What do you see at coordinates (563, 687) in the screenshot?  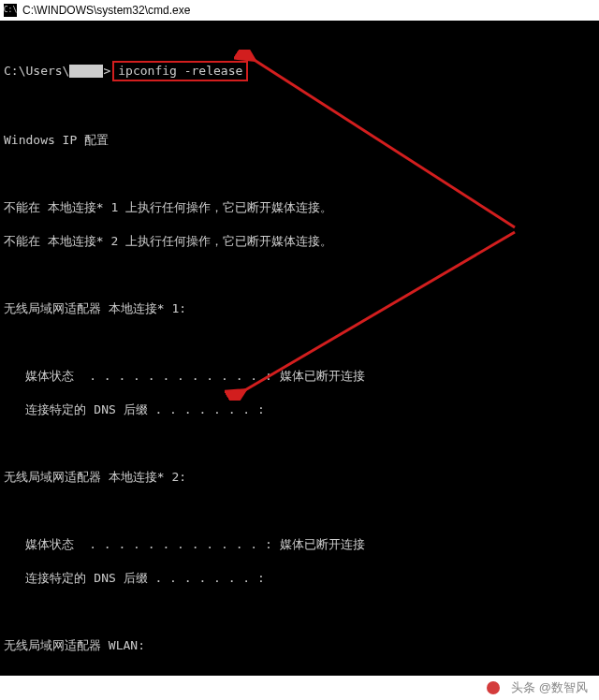 I see `author-text: @数智风` at bounding box center [563, 687].